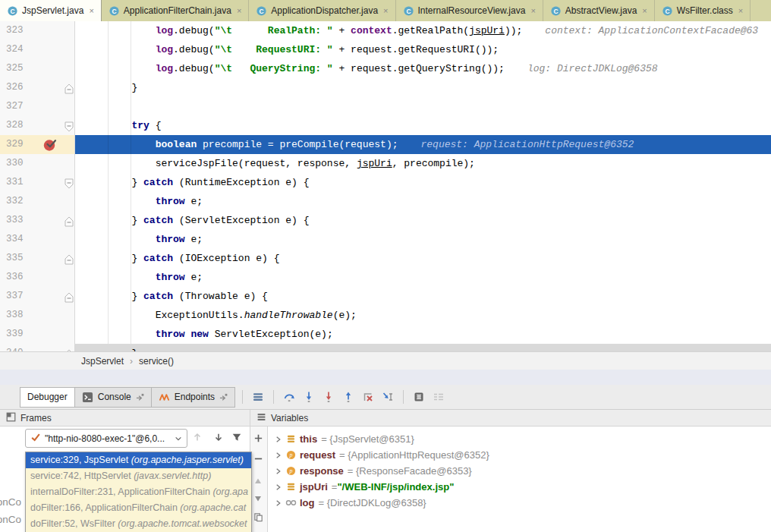  I want to click on gutter: 340, so click(38, 348).